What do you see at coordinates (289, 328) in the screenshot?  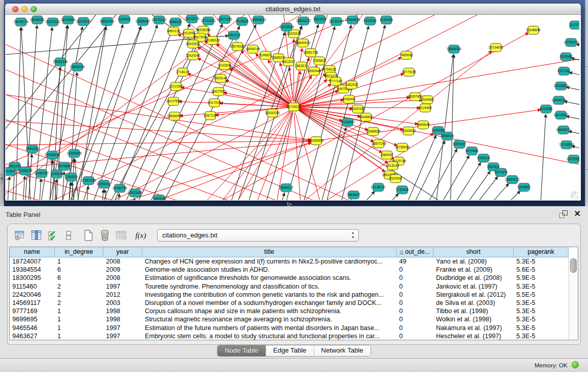 I see `table-row: 946554611997Estimation of the future num…` at bounding box center [289, 328].